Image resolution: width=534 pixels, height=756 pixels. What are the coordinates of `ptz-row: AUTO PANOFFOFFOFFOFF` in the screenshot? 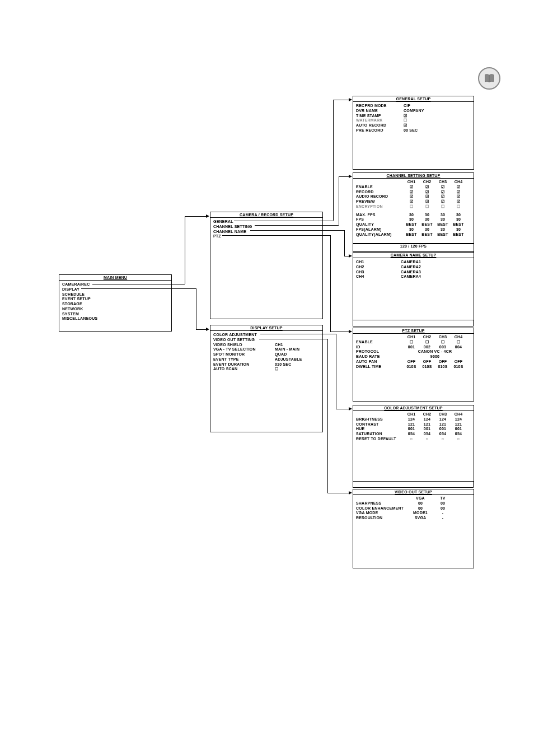 It's located at (413, 362).